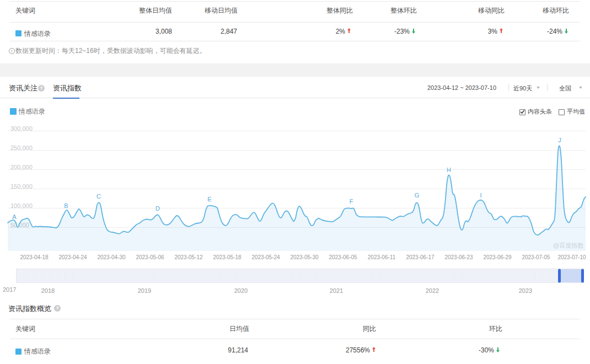 This screenshot has width=590, height=364. I want to click on svg-text: 2023-05-30, so click(304, 257).